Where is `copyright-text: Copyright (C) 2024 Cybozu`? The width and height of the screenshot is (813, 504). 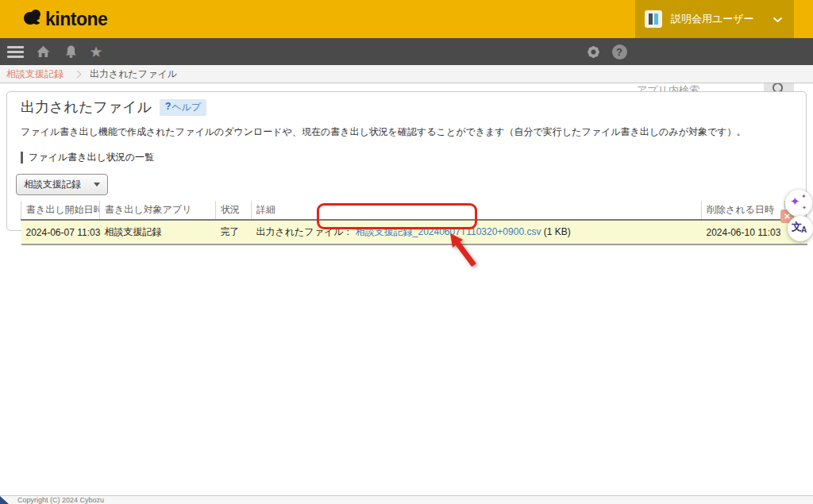 copyright-text: Copyright (C) 2024 Cybozu is located at coordinates (60, 500).